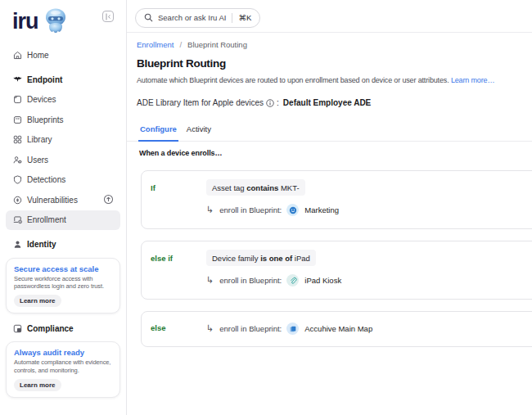  What do you see at coordinates (56, 21) in the screenshot?
I see `octopus-mascot-icon` at bounding box center [56, 21].